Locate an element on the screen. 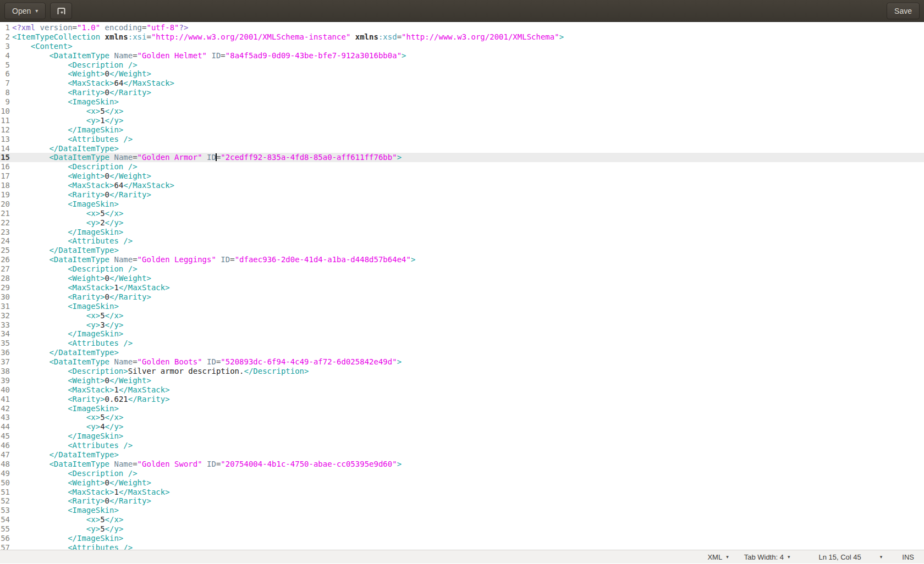  code-line: 43 <x>5</x> is located at coordinates (462, 418).